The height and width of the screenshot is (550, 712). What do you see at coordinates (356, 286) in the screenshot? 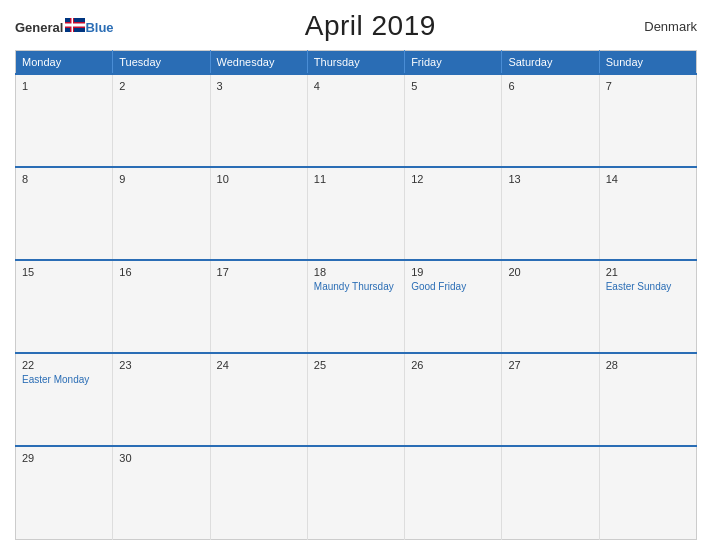
I see `holiday-label: Maundy Thursday` at bounding box center [356, 286].